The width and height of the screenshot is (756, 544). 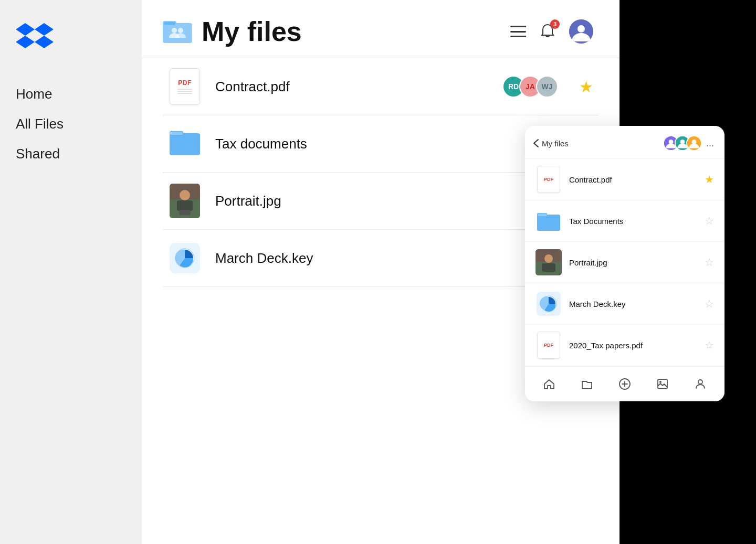 I want to click on phone-file-name: Portrait.jpg, so click(x=637, y=262).